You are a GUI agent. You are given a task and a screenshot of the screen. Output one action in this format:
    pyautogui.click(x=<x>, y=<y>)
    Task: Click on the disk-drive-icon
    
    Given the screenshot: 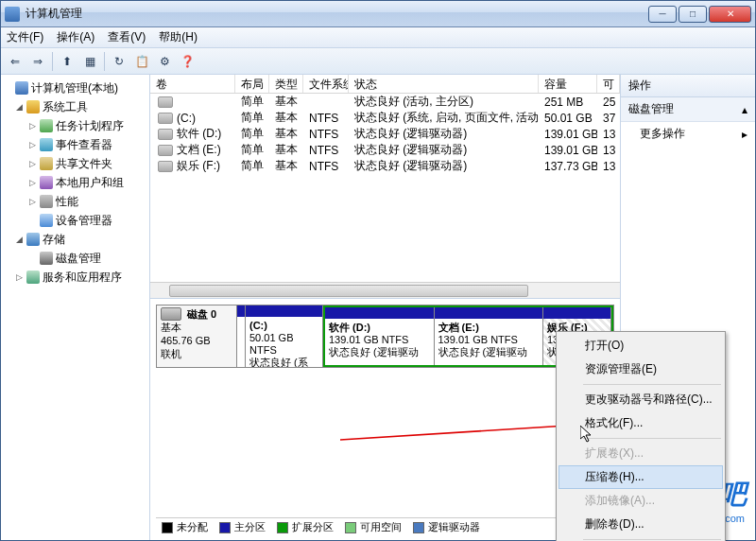 What is the action you would take?
    pyautogui.click(x=171, y=314)
    